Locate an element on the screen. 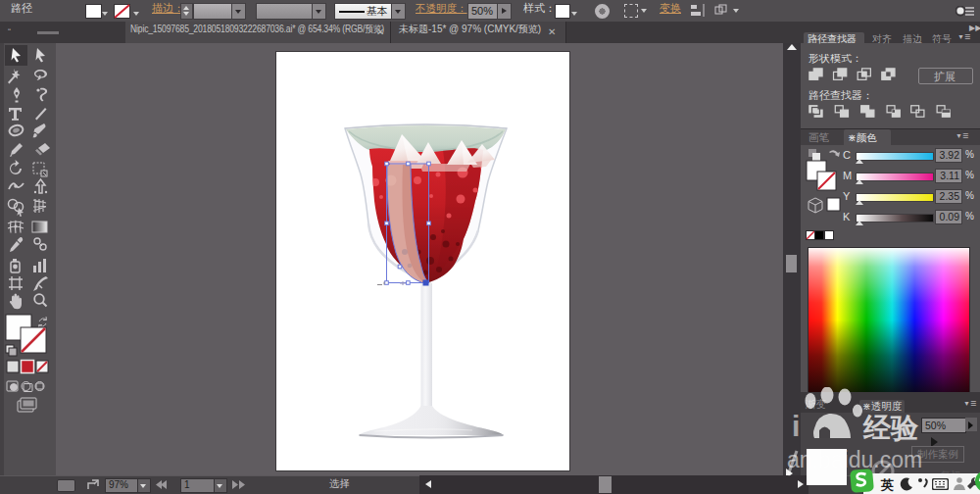 The image size is (980, 494). svg-text: 经验 is located at coordinates (891, 427).